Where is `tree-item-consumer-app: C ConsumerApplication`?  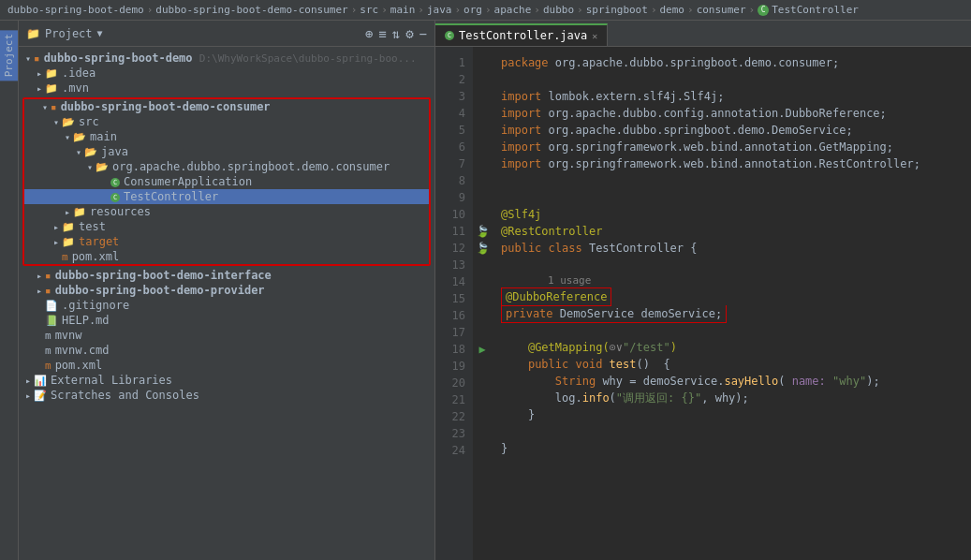
tree-item-consumer-app: C ConsumerApplication is located at coordinates (227, 182).